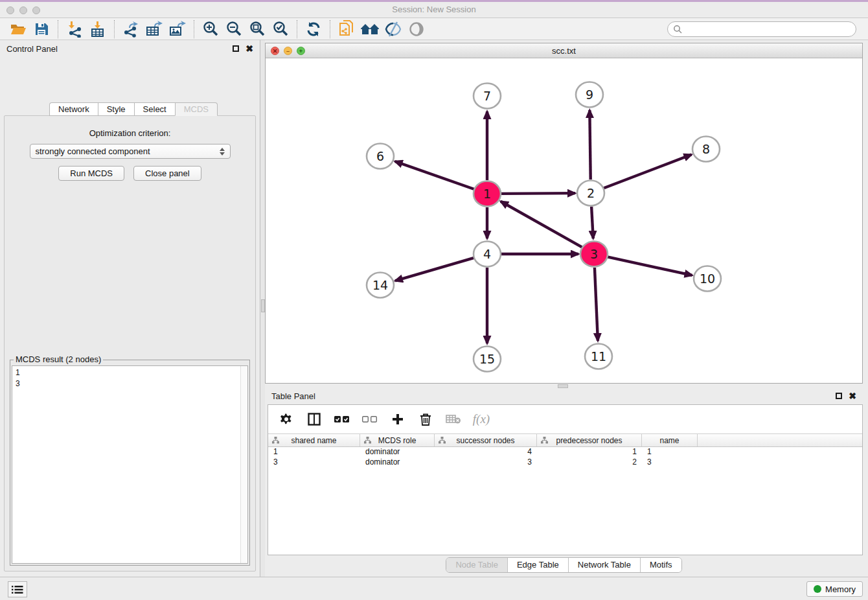 This screenshot has height=600, width=868. Describe the element at coordinates (18, 29) in the screenshot. I see `open-session-icon` at that location.